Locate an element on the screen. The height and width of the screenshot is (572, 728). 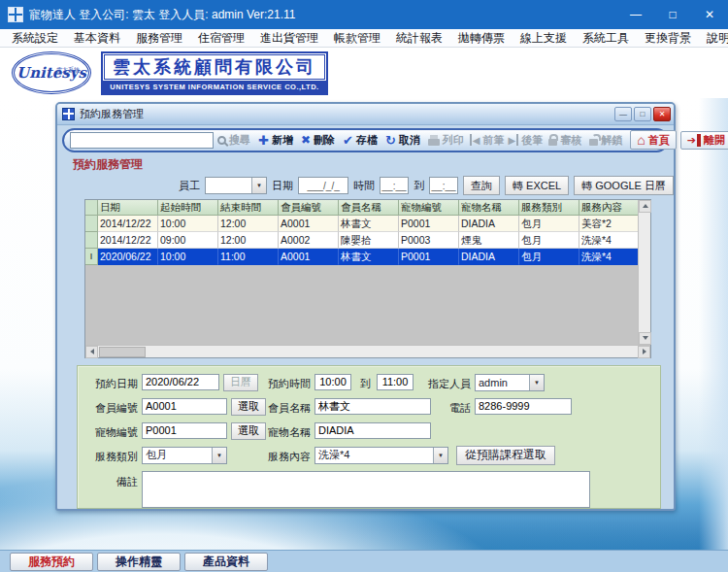
col-header-service-content: 服務內容 is located at coordinates (609, 208).